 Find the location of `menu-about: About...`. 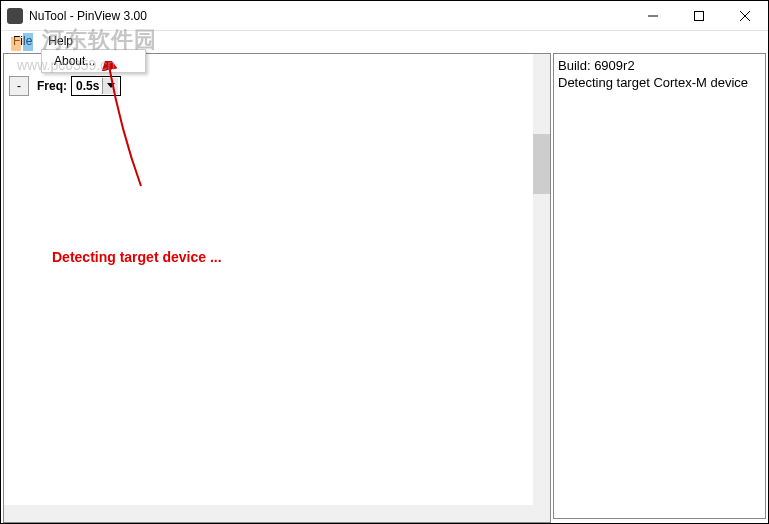

menu-about: About... is located at coordinates (94, 61).